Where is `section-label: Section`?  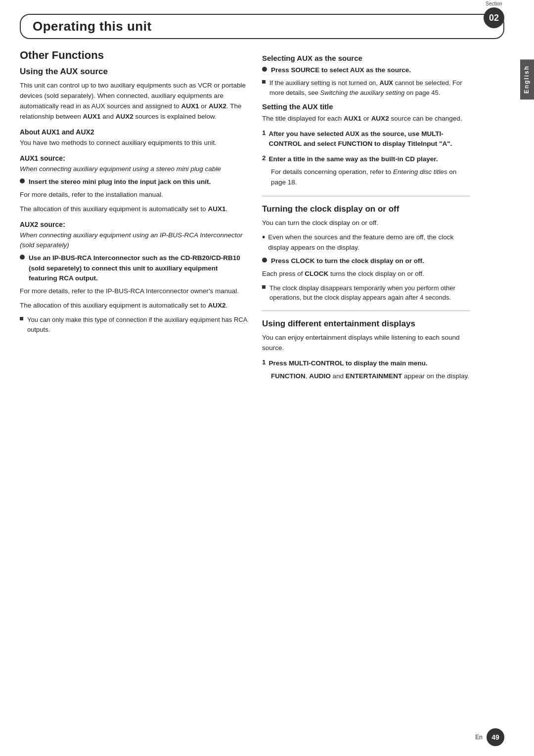
section-label: Section is located at coordinates (493, 4).